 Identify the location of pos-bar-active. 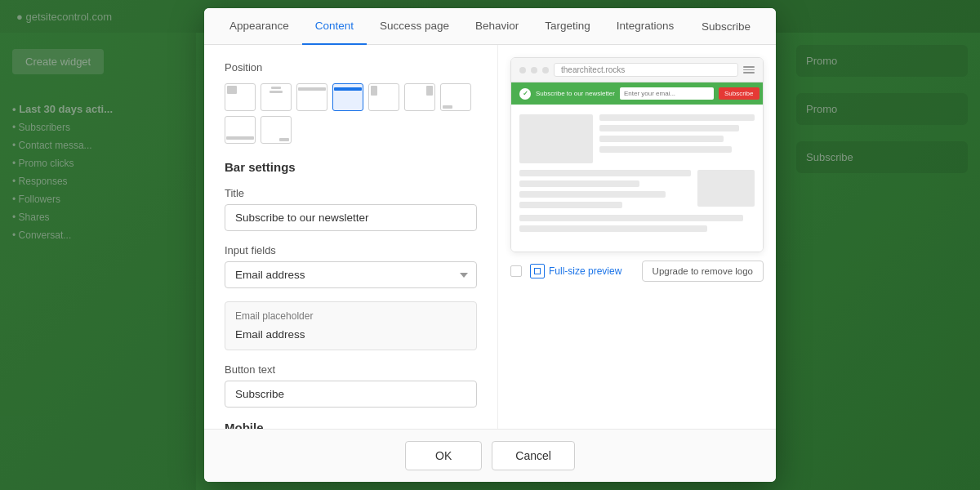
(348, 97).